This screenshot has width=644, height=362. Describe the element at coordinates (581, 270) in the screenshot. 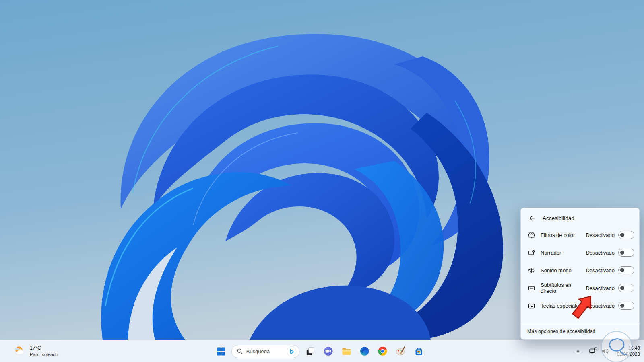

I see `row-mono-audio: Sonido mono Desactivado` at that location.